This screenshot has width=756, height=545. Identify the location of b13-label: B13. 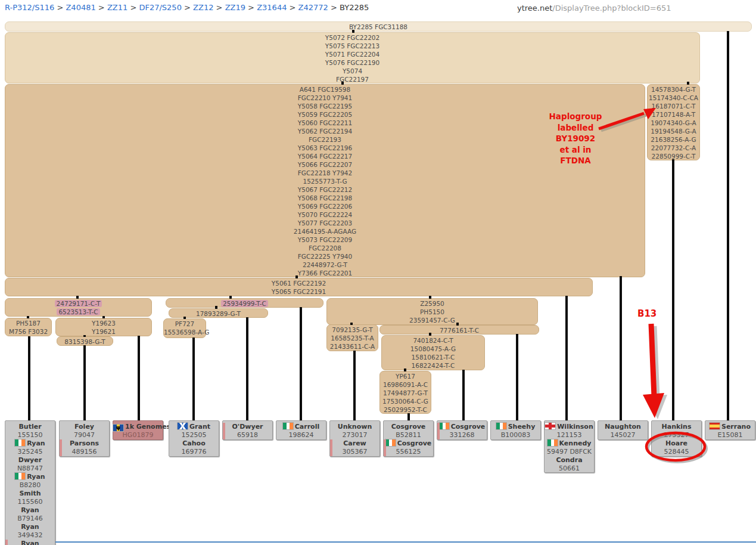
(655, 314).